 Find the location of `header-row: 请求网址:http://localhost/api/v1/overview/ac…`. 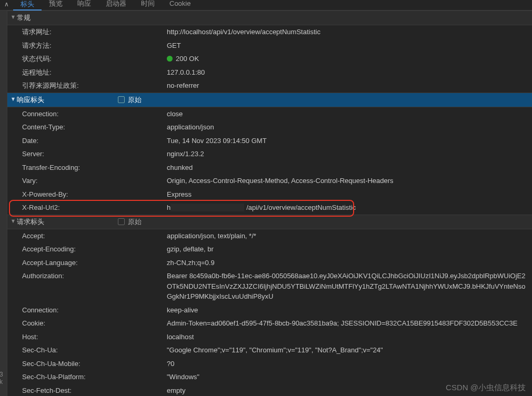

header-row: 请求网址:http://localhost/api/v1/overview/ac… is located at coordinates (269, 32).